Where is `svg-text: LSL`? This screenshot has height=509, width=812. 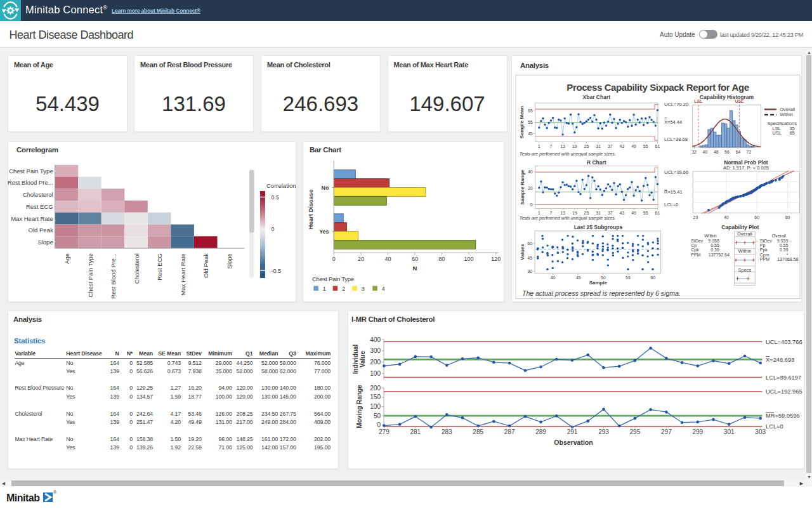 svg-text: LSL is located at coordinates (698, 102).